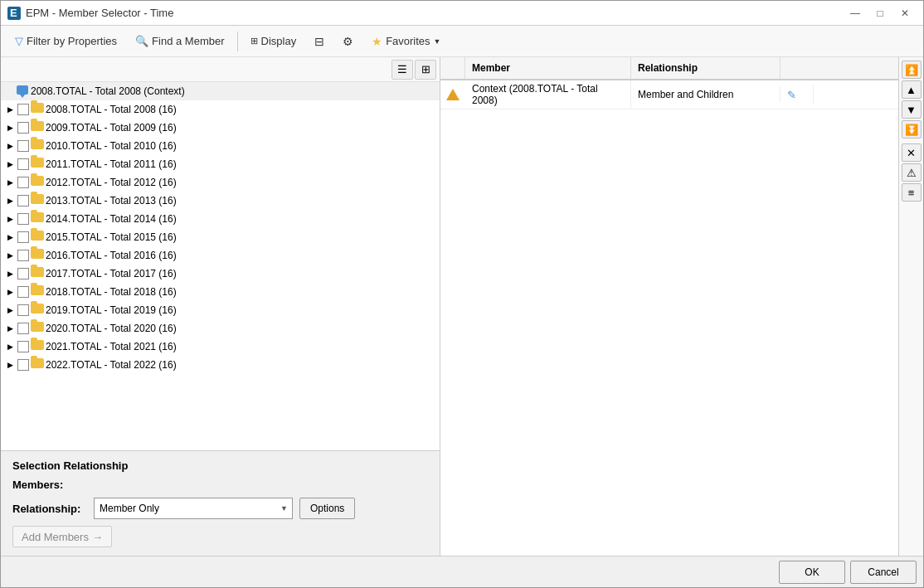 This screenshot has width=924, height=588. Describe the element at coordinates (111, 109) in the screenshot. I see `item-label-0: 2008.TOTAL - Total 2008 (16)` at that location.